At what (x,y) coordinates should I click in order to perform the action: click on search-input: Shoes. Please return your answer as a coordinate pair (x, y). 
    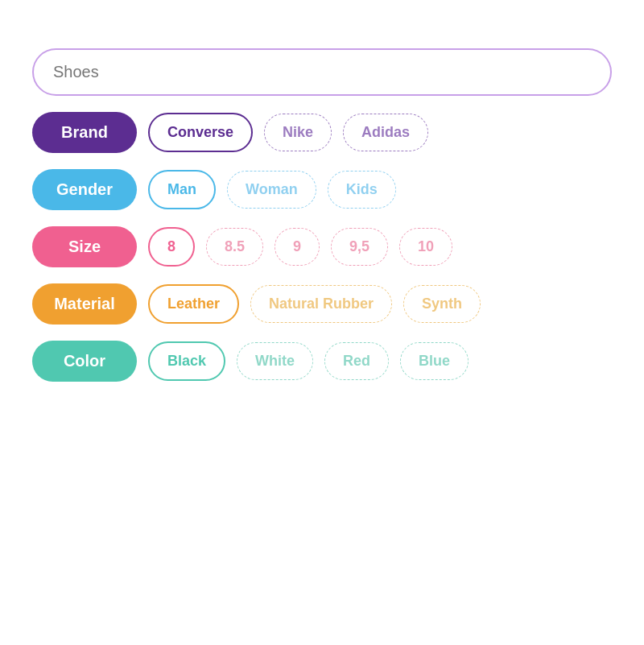
    Looking at the image, I should click on (322, 72).